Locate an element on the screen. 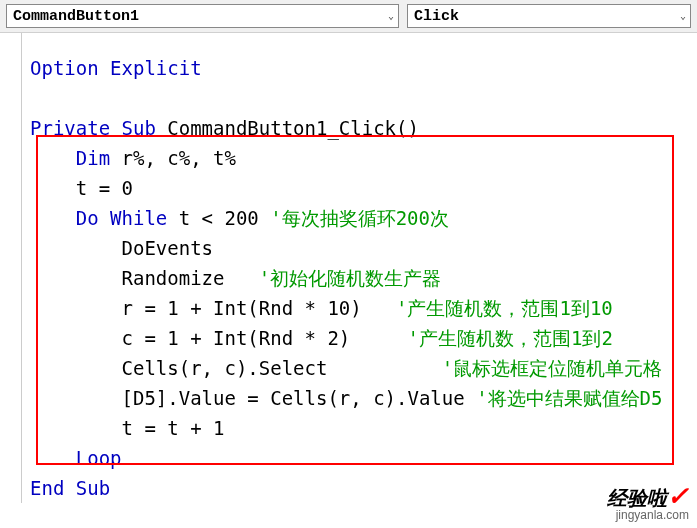  comment: '产生随机数，范围1到10 is located at coordinates (504, 308).